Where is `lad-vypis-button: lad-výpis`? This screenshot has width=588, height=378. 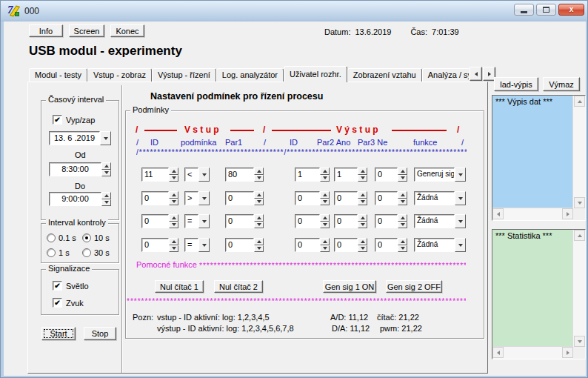 lad-vypis-button: lad-výpis is located at coordinates (516, 84).